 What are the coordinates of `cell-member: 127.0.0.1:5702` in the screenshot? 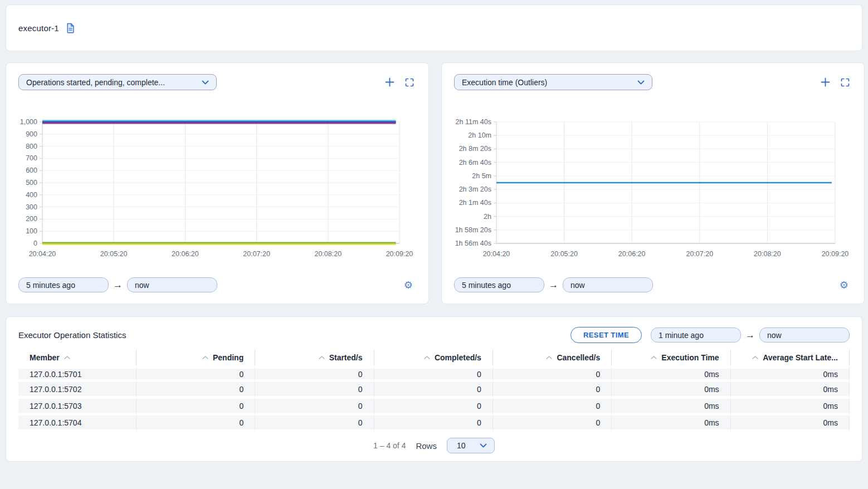 It's located at (77, 390).